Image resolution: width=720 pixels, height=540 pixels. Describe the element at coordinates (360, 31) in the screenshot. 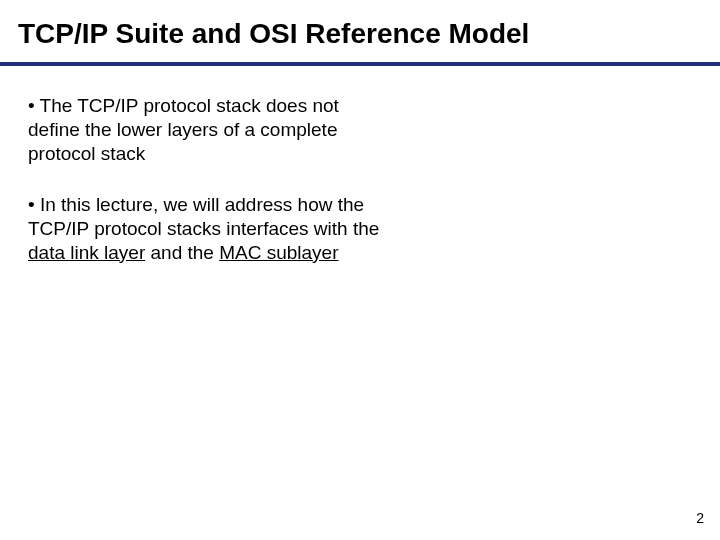

I see `slide-title: TCP/IP Suite and OSI Reference Model` at that location.